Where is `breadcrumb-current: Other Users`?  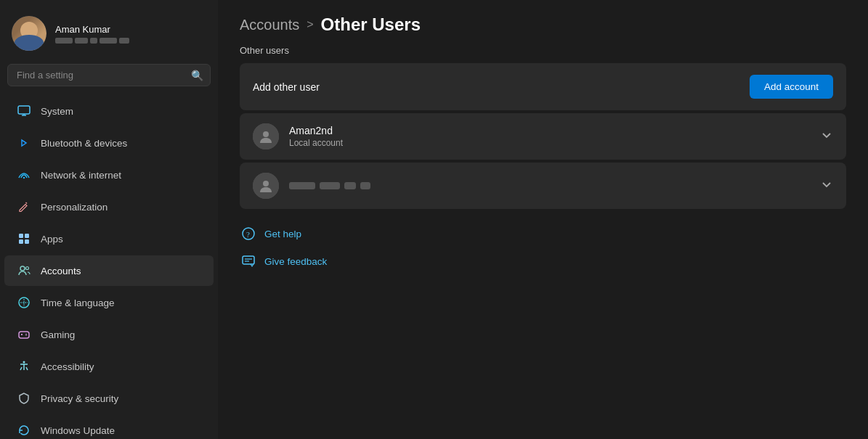
breadcrumb-current: Other Users is located at coordinates (370, 25).